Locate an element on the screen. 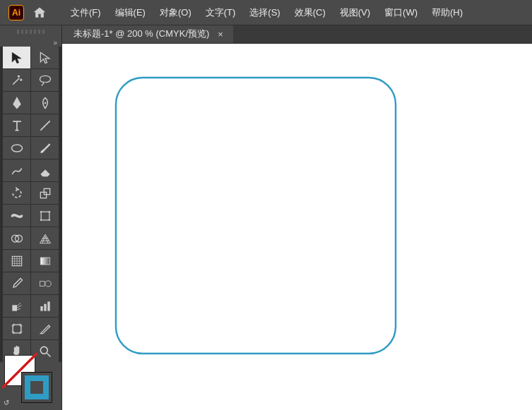 Image resolution: width=532 pixels, height=410 pixels. magic-wand-tool is located at coordinates (17, 80).